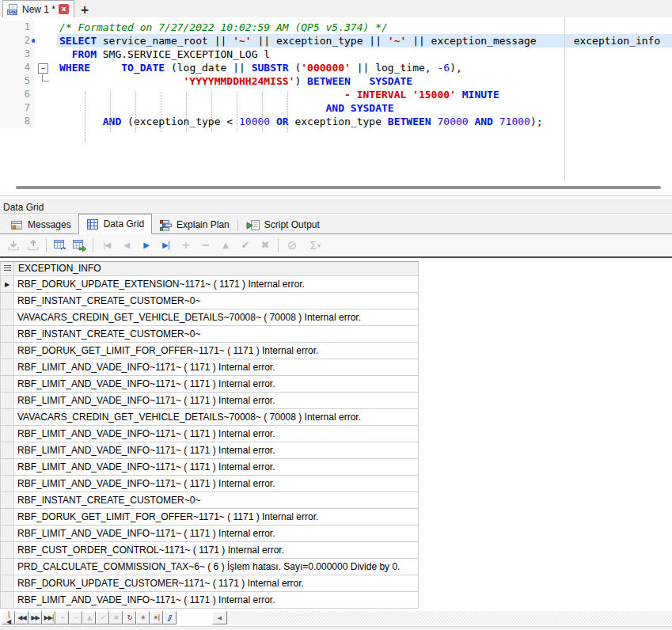 Image resolution: width=672 pixels, height=630 pixels. Describe the element at coordinates (217, 551) in the screenshot. I see `exception-info-cell: RBF_CUST_ORDER_CONTROL~1171~ ( 1171 ) In…` at that location.